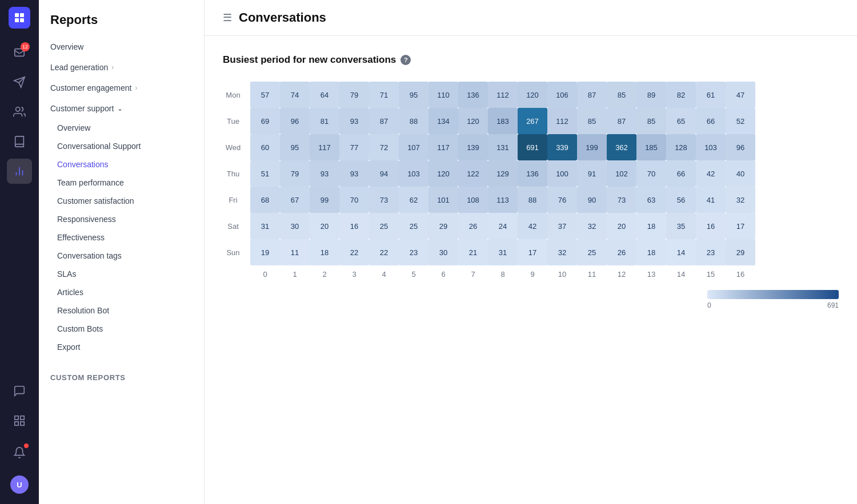 The width and height of the screenshot is (857, 504). What do you see at coordinates (121, 274) in the screenshot?
I see `sidebar-item-slas: SLAs` at bounding box center [121, 274].